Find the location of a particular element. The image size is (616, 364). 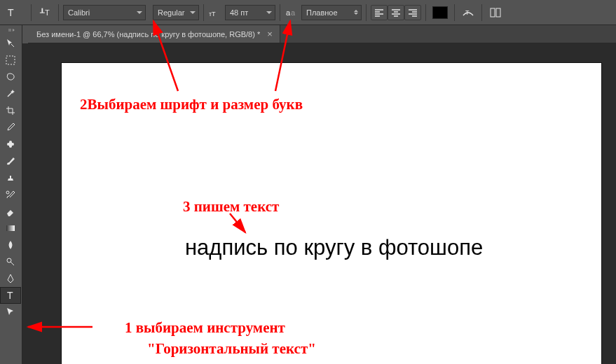

align-left-button is located at coordinates (379, 13).